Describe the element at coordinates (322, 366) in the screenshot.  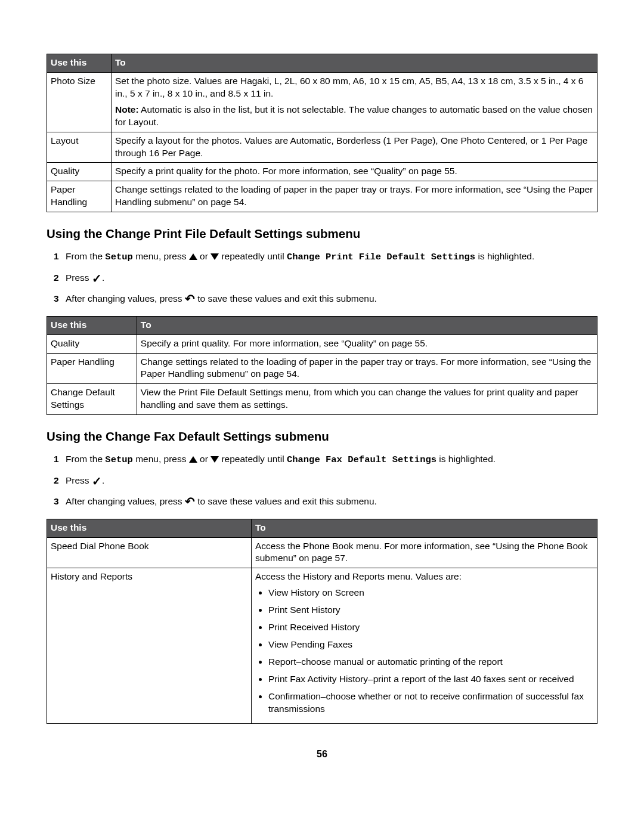
I see `table-print-file-settings: Use this To Quality Specify a print qual…` at that location.